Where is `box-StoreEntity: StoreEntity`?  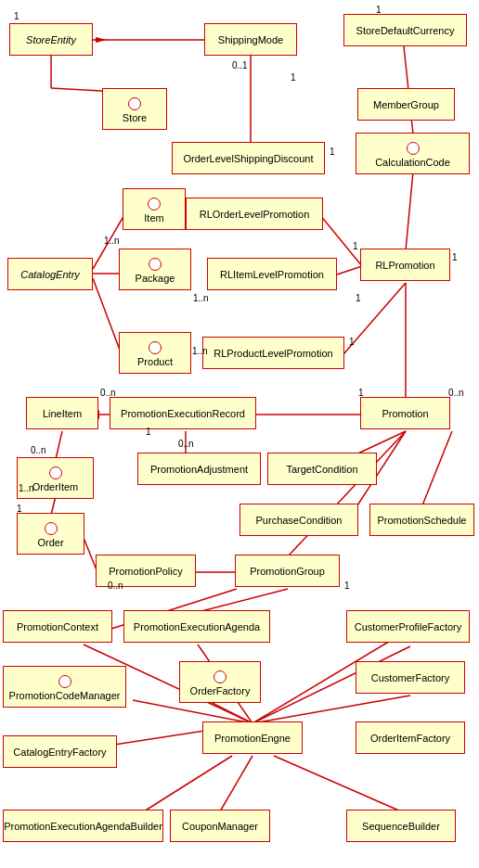
box-StoreEntity: StoreEntity is located at coordinates (51, 39).